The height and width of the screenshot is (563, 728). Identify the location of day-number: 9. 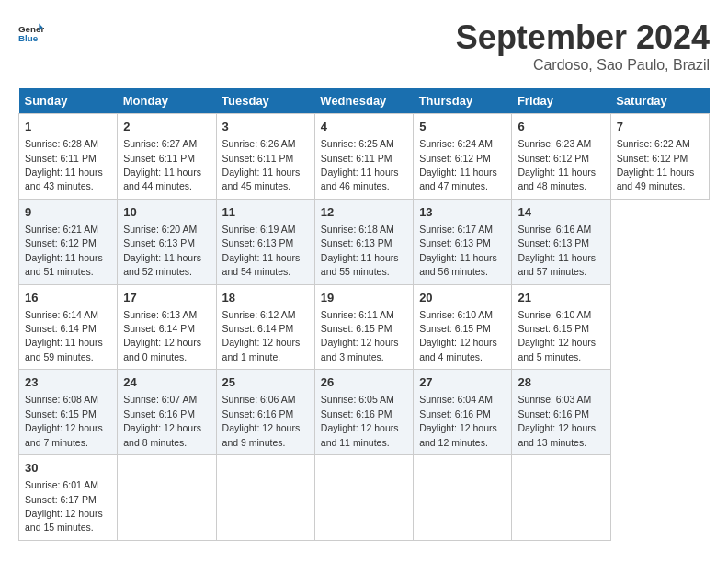
(68, 213).